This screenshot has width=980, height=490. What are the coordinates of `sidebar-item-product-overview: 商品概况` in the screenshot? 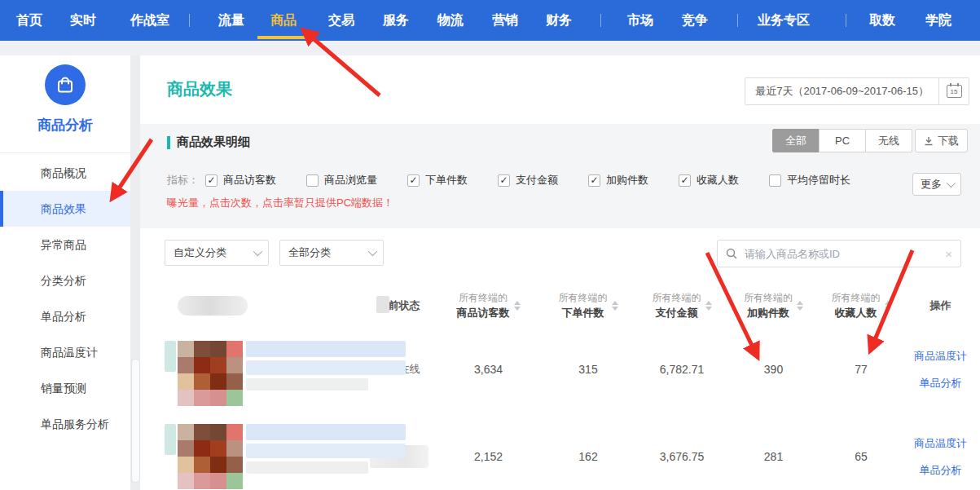 It's located at (65, 173).